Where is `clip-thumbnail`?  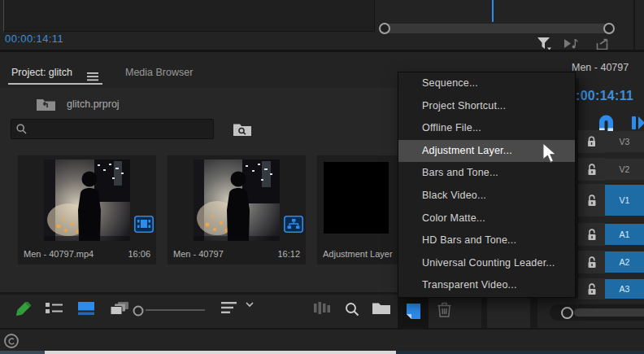
clip-thumbnail is located at coordinates (87, 200).